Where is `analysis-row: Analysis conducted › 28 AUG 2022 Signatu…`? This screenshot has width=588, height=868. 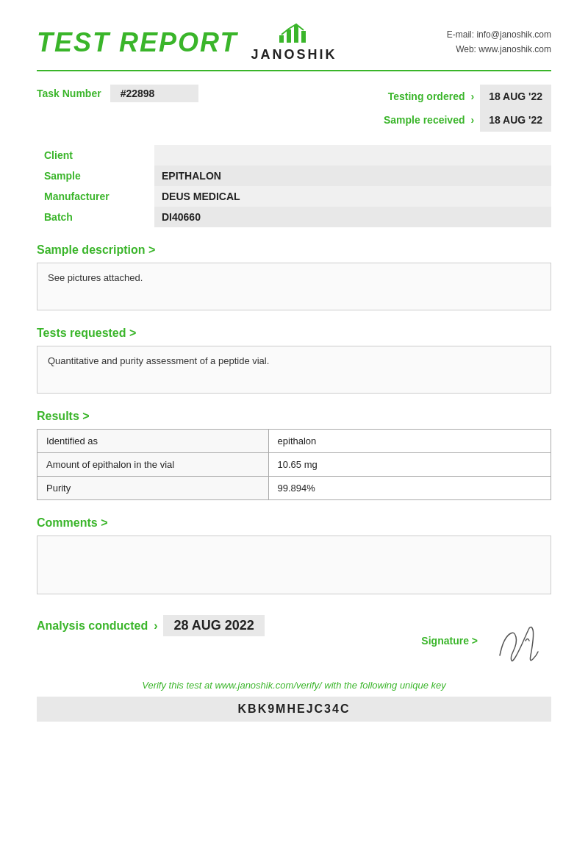
analysis-row: Analysis conducted › 28 AUG 2022 Signatu… is located at coordinates (294, 641).